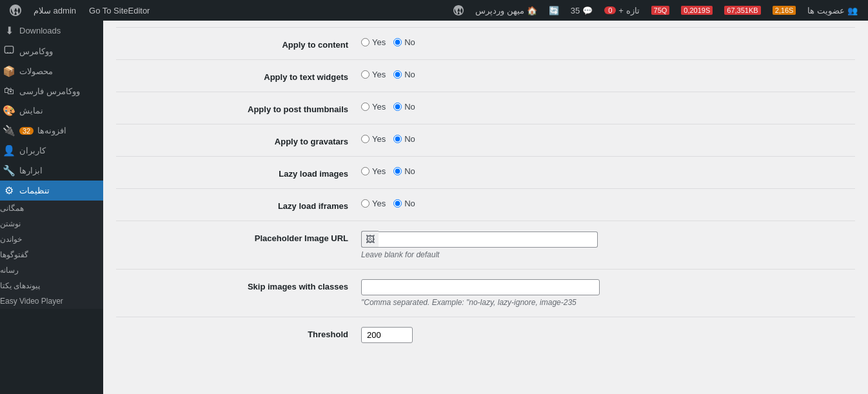 The width and height of the screenshot is (868, 394). I want to click on sidebar-item-woo-persian: ووکامرس فارسی 🛍, so click(52, 91).